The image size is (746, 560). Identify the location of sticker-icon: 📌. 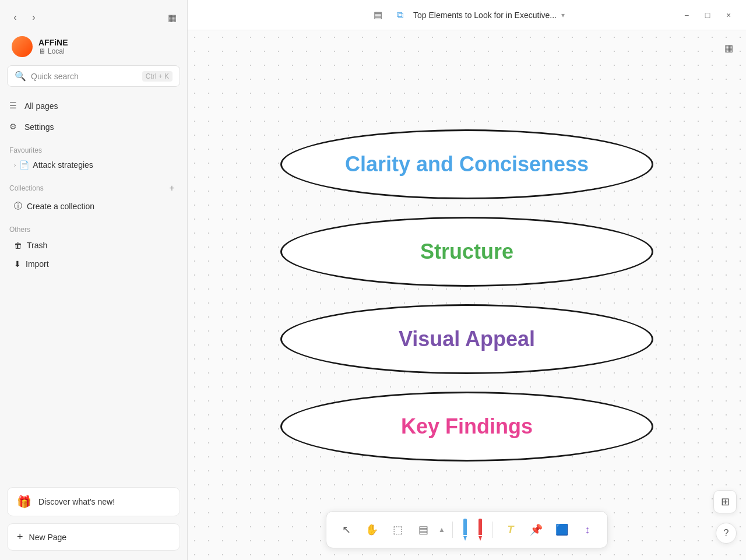
(536, 530).